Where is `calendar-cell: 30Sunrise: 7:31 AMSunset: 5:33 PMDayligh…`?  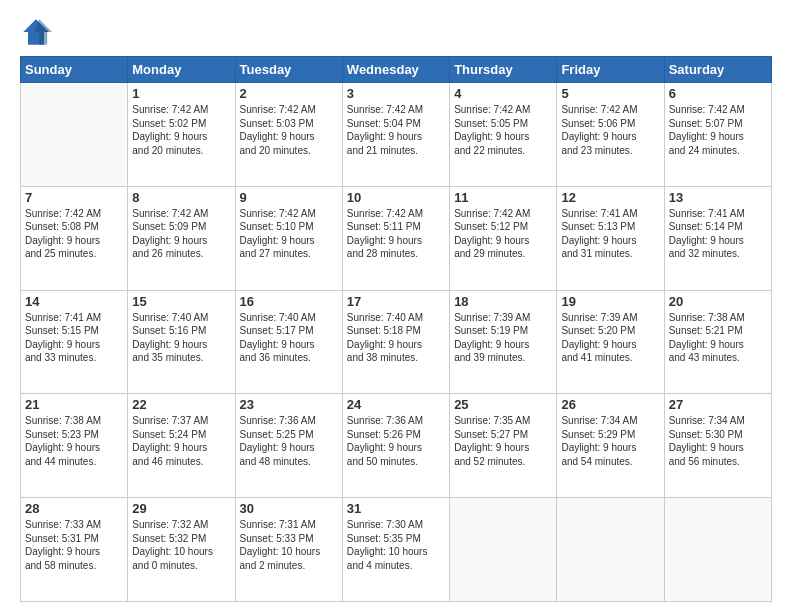 calendar-cell: 30Sunrise: 7:31 AMSunset: 5:33 PMDayligh… is located at coordinates (288, 550).